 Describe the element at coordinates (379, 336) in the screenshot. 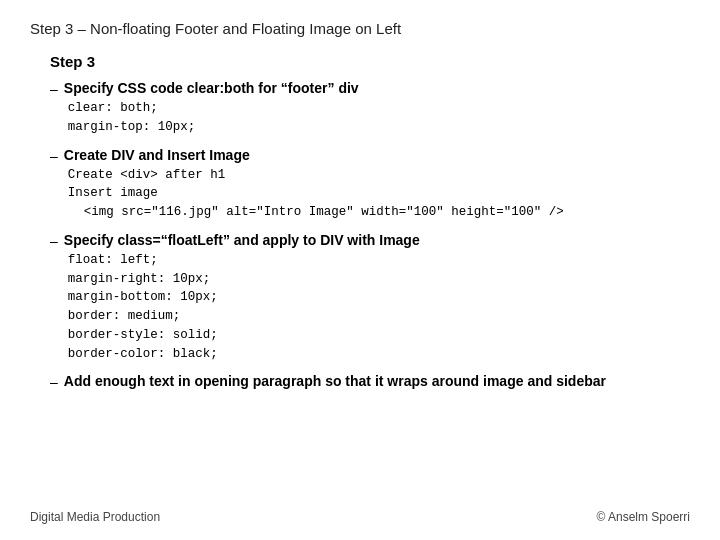

I see `code-line-3-5: border-style: solid;` at that location.